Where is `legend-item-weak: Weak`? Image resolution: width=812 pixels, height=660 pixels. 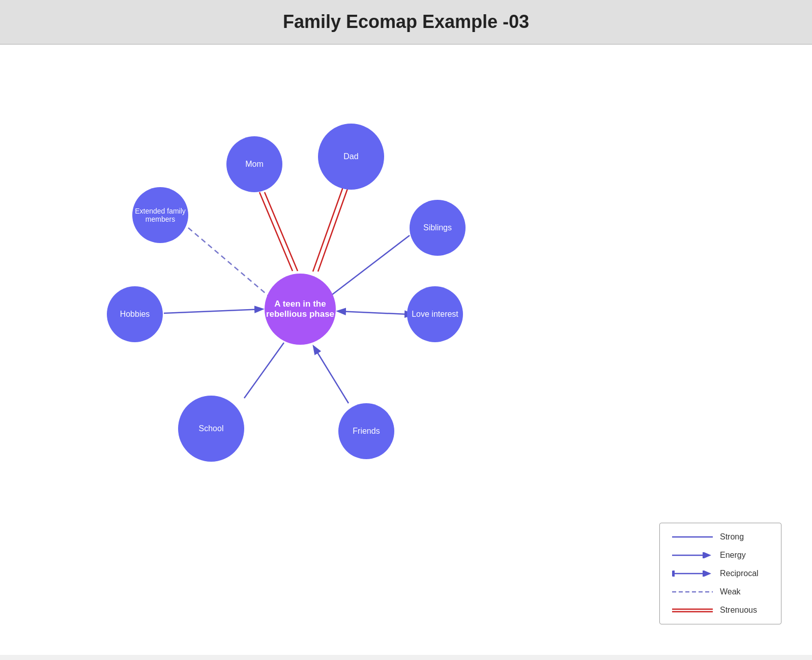 legend-item-weak: Weak is located at coordinates (720, 592).